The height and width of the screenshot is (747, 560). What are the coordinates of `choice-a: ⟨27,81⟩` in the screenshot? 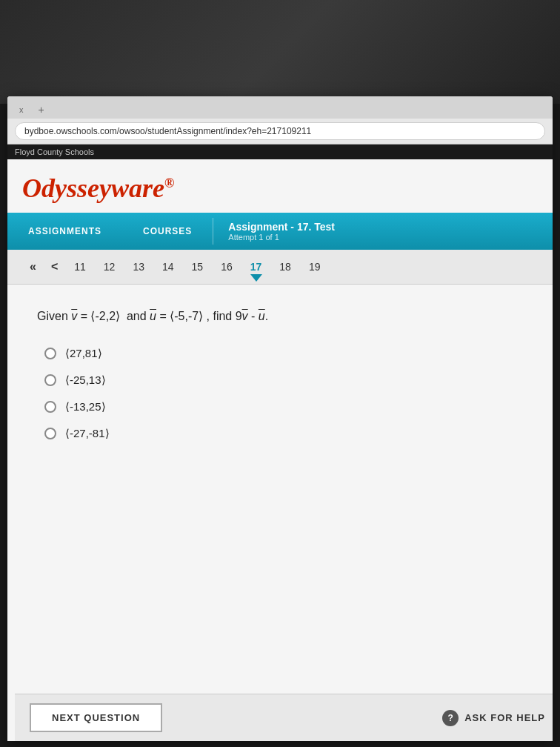 It's located at (284, 353).